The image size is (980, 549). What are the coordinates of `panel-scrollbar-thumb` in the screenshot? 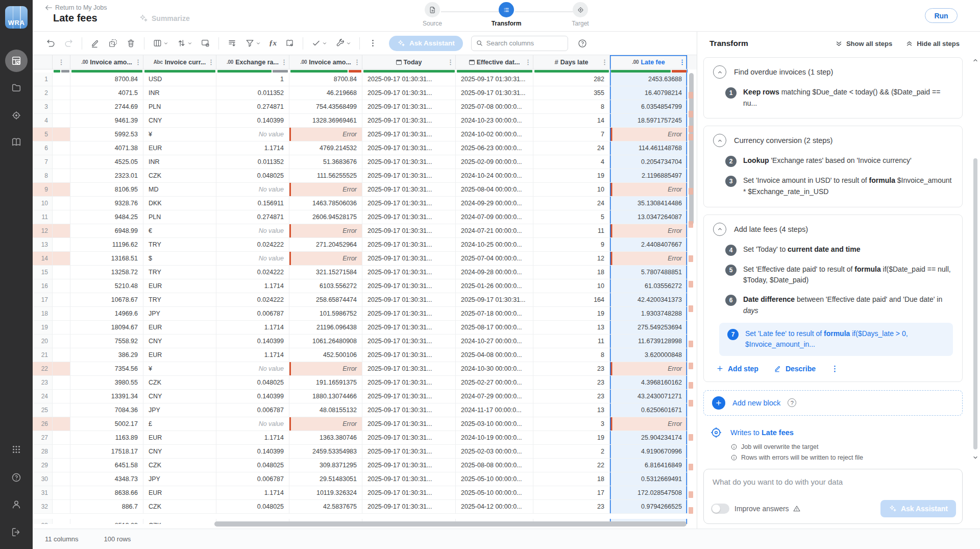 It's located at (975, 304).